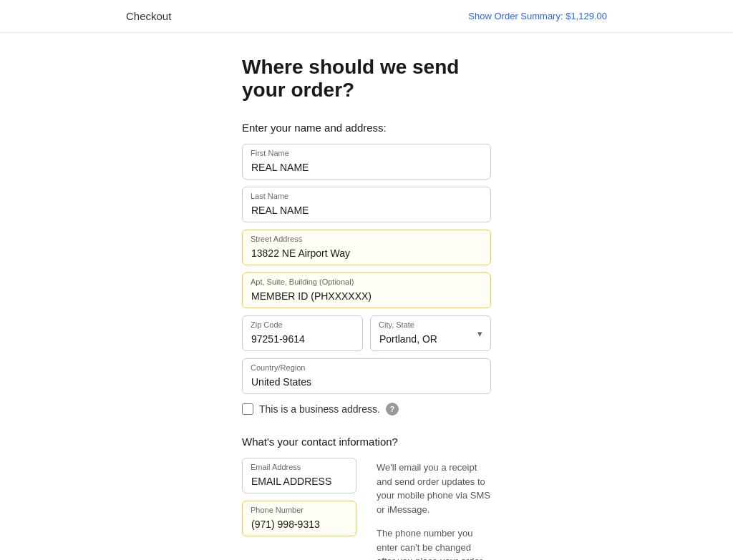 This screenshot has height=560, width=733. I want to click on business-checkbox-row: This is a business address. ?, so click(366, 409).